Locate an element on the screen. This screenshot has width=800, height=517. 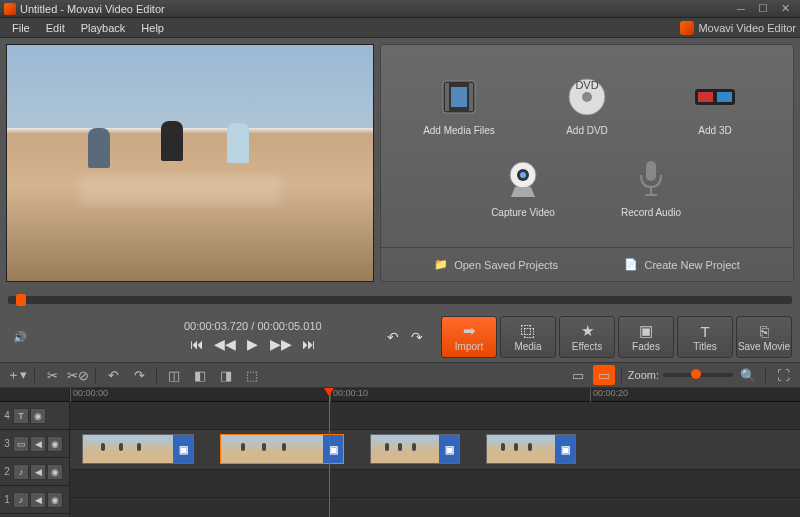
save-icon: ⎘ is located at coordinates (764, 331).